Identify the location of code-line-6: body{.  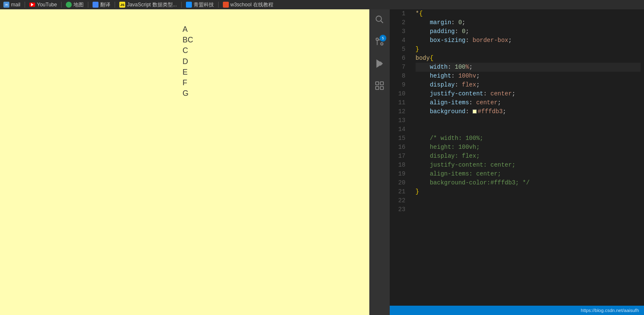
(528, 59).